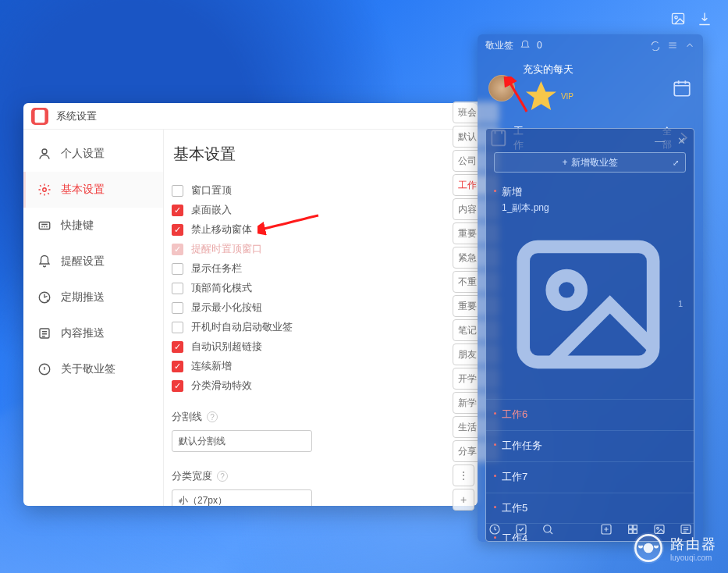 The image size is (728, 573). What do you see at coordinates (463, 500) in the screenshot?
I see `add-category-icon: +` at bounding box center [463, 500].